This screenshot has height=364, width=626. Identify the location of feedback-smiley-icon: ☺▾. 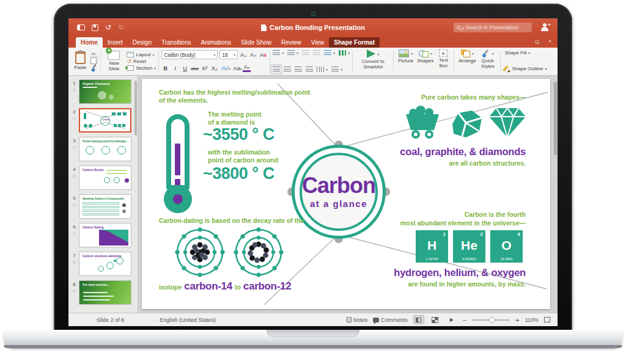
(538, 42).